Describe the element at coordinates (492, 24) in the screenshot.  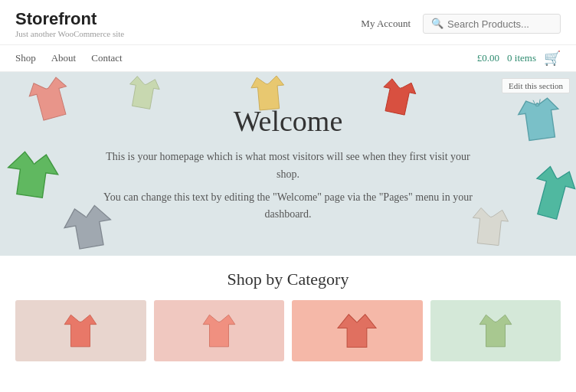
I see `search-box: 🔍` at that location.